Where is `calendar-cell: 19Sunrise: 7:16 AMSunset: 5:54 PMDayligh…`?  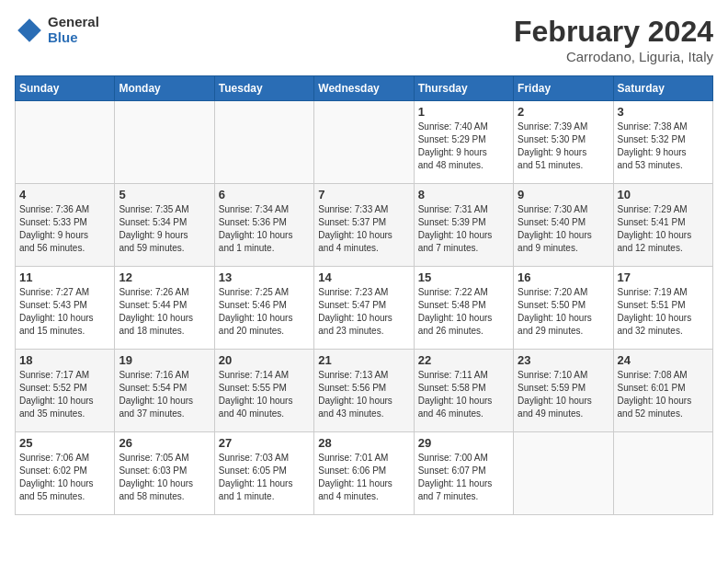
calendar-cell: 19Sunrise: 7:16 AMSunset: 5:54 PMDayligh… is located at coordinates (165, 391).